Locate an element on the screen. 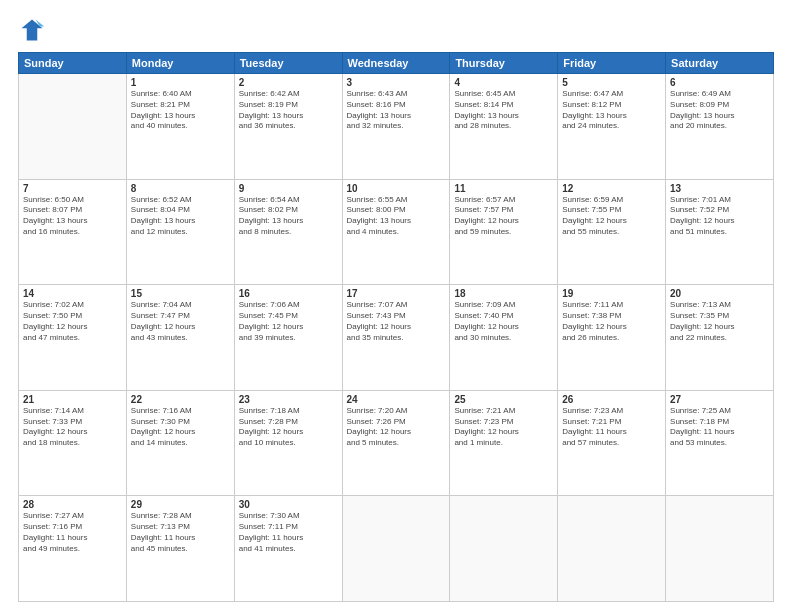 The height and width of the screenshot is (612, 792). day-number: 14 is located at coordinates (72, 294).